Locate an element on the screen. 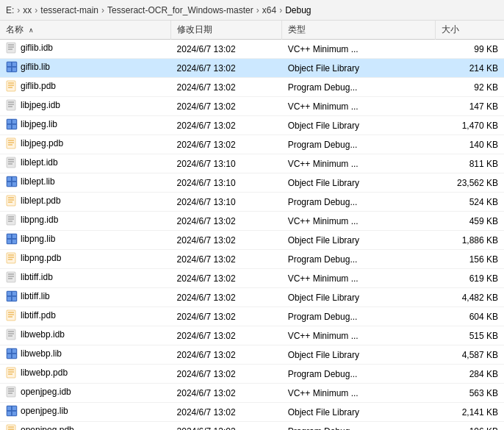 This screenshot has height=430, width=504. breadcrumb-debug: Debug is located at coordinates (298, 10).